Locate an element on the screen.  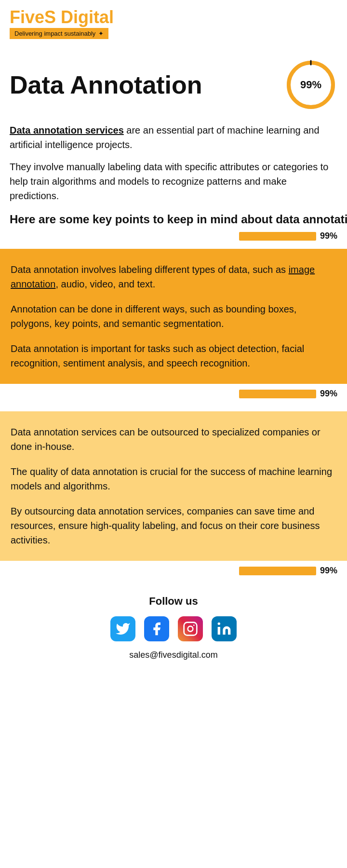
key-points-heading-row: Here are some key points to keep in mind… is located at coordinates (174, 227).